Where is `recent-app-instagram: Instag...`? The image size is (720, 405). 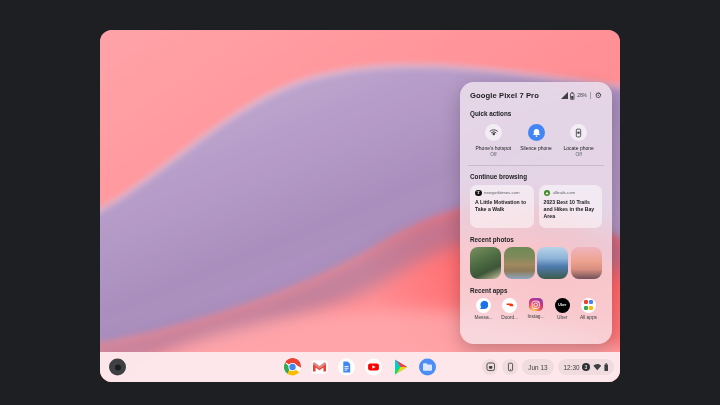 recent-app-instagram: Instag... is located at coordinates (536, 310).